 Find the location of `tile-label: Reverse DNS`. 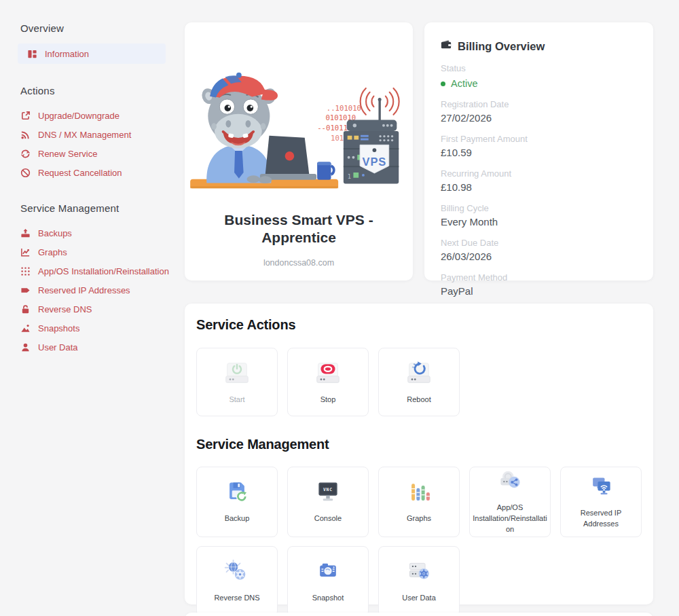

tile-label: Reverse DNS is located at coordinates (237, 598).